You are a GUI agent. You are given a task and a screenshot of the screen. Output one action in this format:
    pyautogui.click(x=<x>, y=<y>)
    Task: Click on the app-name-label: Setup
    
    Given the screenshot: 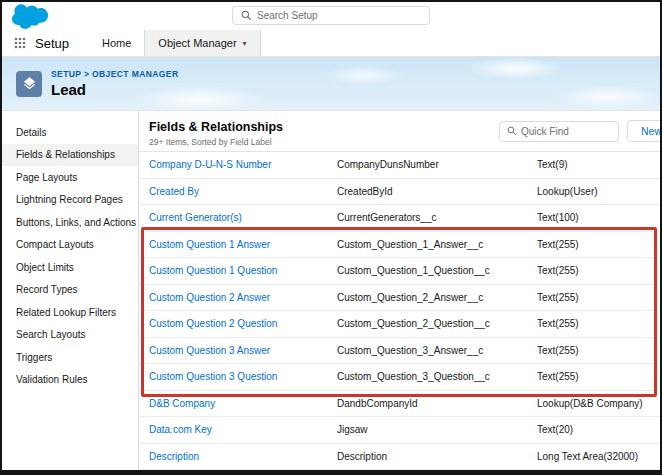 What is the action you would take?
    pyautogui.click(x=52, y=44)
    